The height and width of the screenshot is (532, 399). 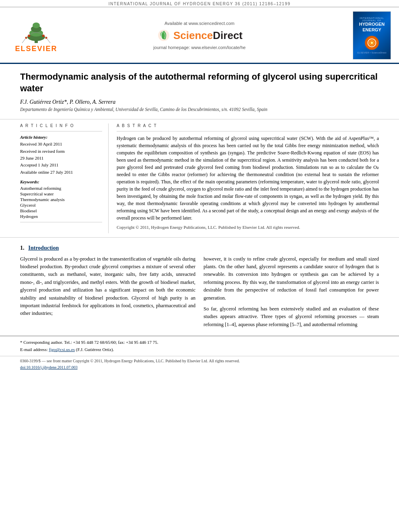 I want to click on abstract-label: A B S T R A C T, so click(x=248, y=125).